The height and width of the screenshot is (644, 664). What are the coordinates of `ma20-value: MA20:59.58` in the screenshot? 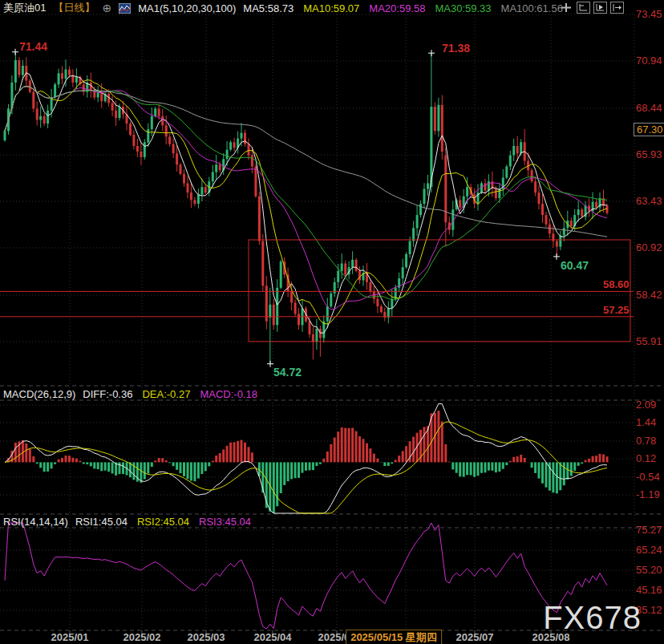 It's located at (397, 8).